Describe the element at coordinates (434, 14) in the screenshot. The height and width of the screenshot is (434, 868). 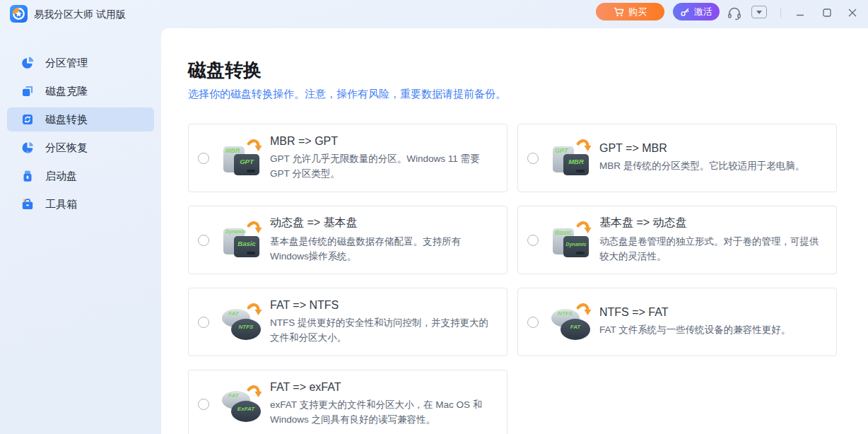
I see `titlebar: 易我分区大师 试用版 购买 激活` at that location.